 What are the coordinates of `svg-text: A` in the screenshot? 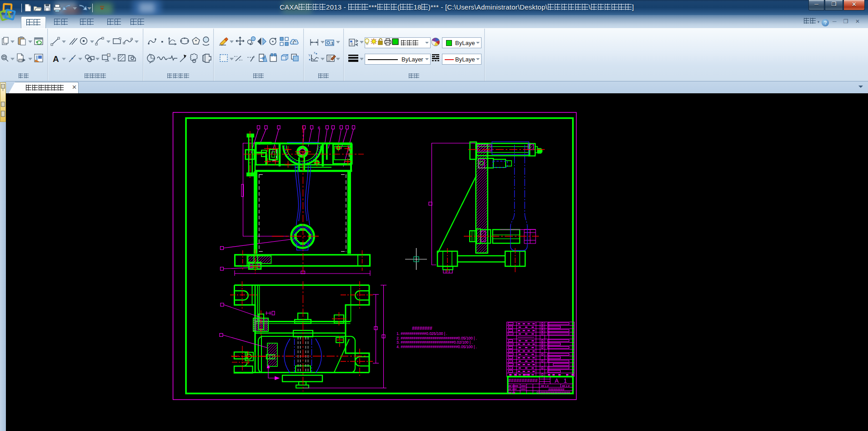 It's located at (56, 59).